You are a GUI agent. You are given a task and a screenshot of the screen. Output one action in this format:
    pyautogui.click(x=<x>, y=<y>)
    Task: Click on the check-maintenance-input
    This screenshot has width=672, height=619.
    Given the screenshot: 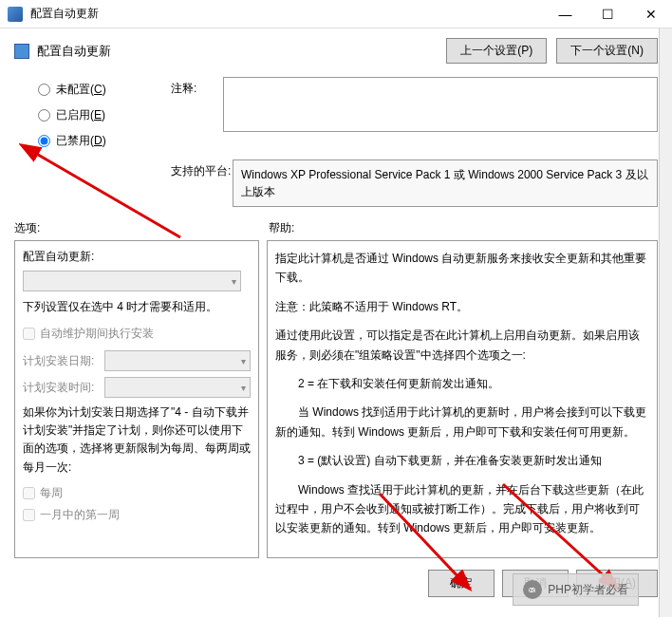 What is the action you would take?
    pyautogui.click(x=28, y=334)
    